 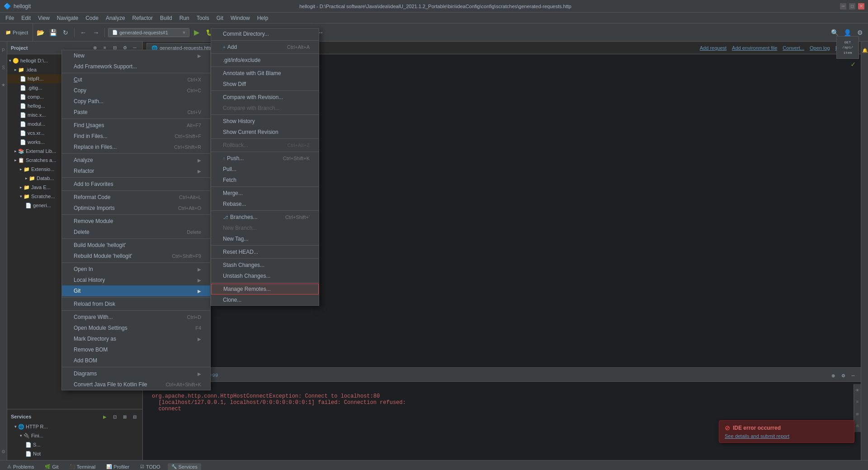 I want to click on services-s-item: 📄 S..., so click(x=75, y=445).